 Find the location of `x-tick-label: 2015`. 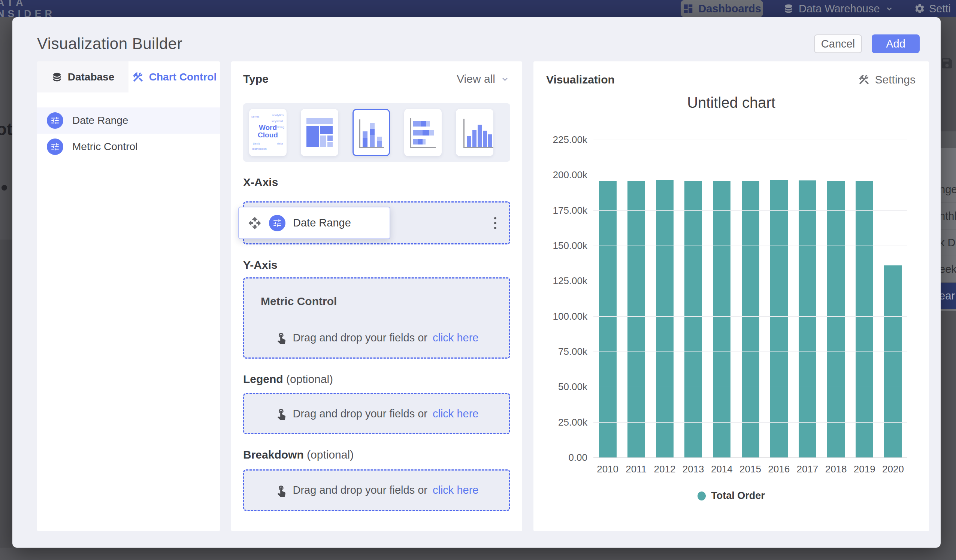

x-tick-label: 2015 is located at coordinates (750, 469).